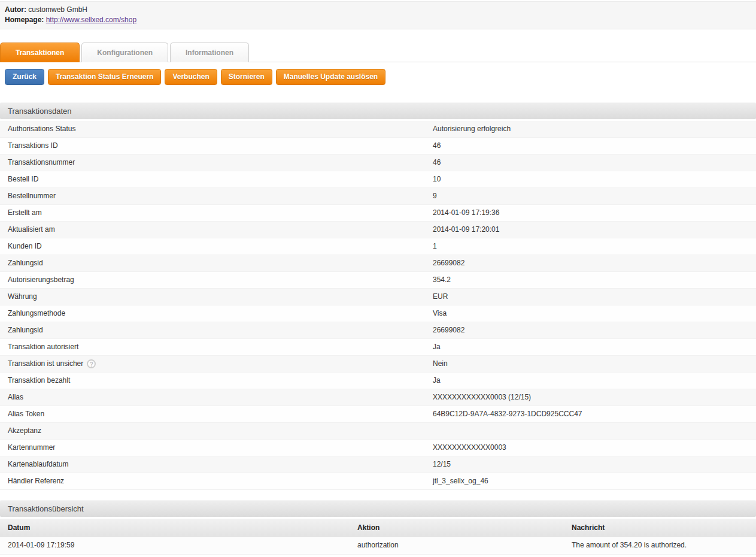  I want to click on row-value: jtl_3_sellx_og_46, so click(594, 482).